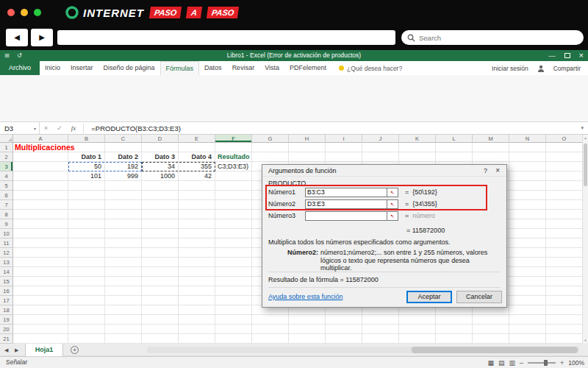 Image resolution: width=588 pixels, height=368 pixels. I want to click on row-header-13: 13, so click(7, 262).